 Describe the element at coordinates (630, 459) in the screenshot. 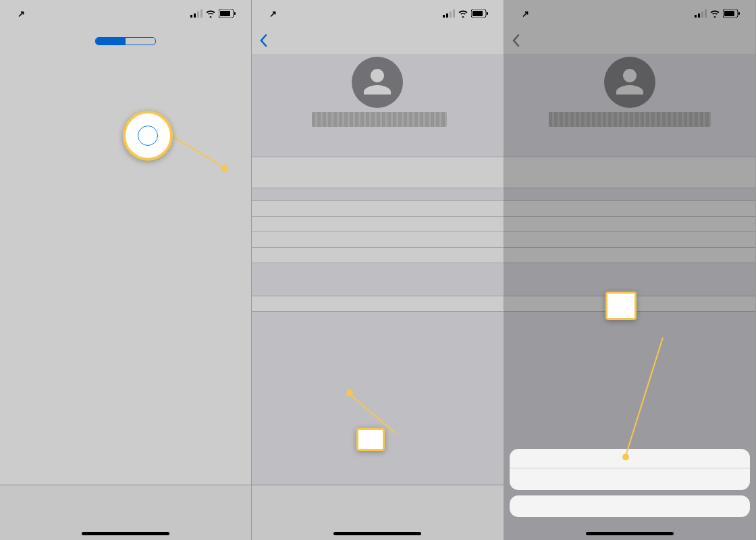

I see `sheet-message` at that location.